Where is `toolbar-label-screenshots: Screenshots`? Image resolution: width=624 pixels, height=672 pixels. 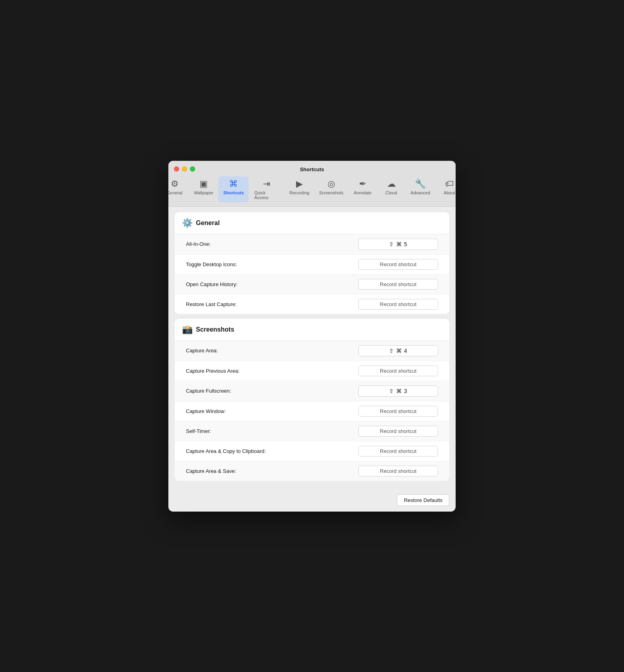 toolbar-label-screenshots: Screenshots is located at coordinates (331, 193).